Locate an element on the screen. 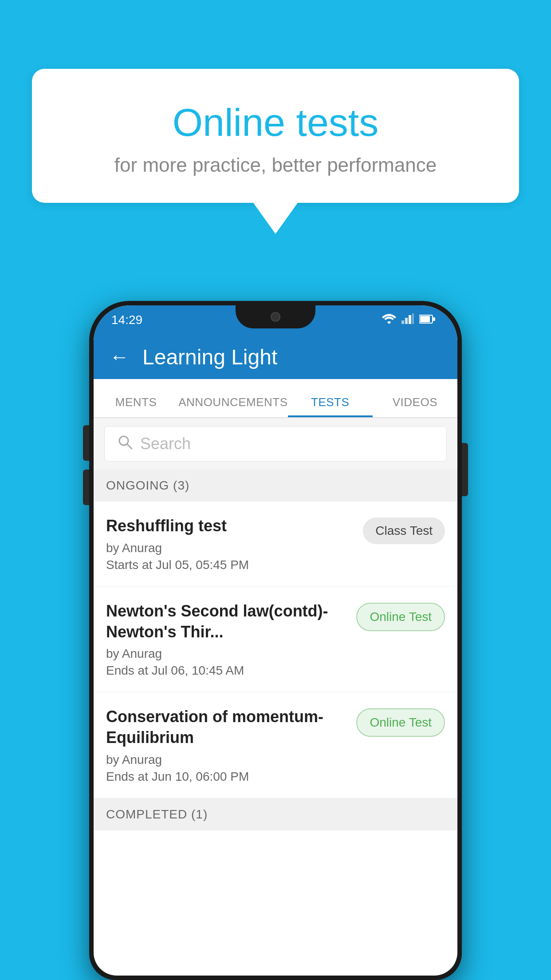 The height and width of the screenshot is (980, 551). test-item-conservation: Conservation of momentum-Equilibrium by … is located at coordinates (276, 746).